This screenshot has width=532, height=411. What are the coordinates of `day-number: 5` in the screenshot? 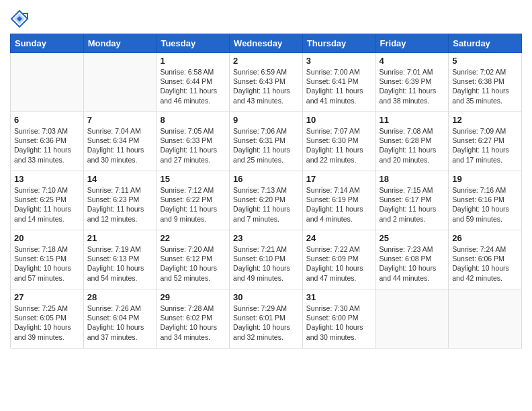 It's located at (485, 60).